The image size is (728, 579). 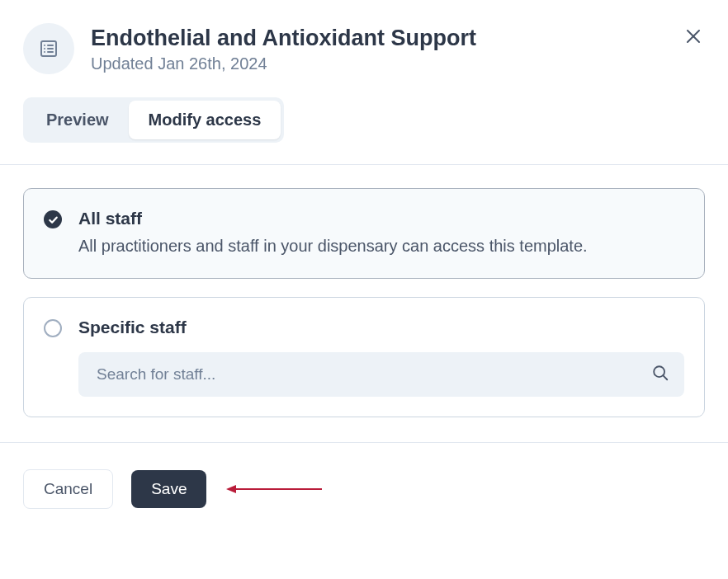 I want to click on option-all-staff-content: All staff All practitioners and staff in…, so click(x=381, y=233).